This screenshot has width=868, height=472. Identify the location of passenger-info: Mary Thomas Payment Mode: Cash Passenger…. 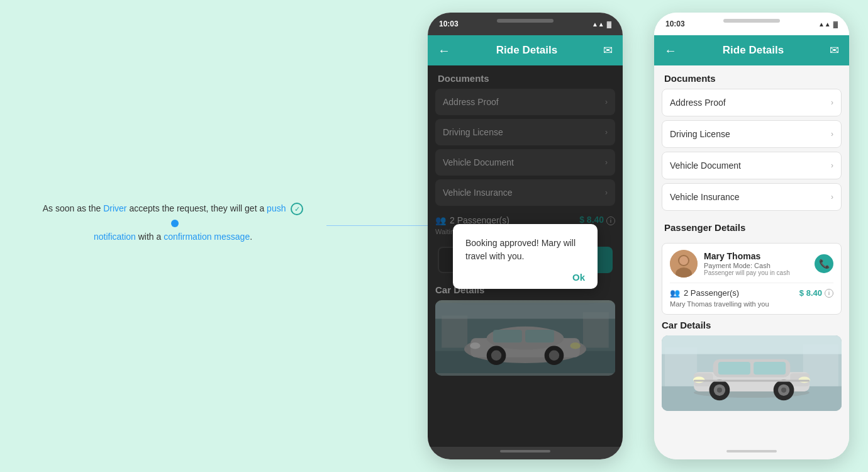
(730, 264).